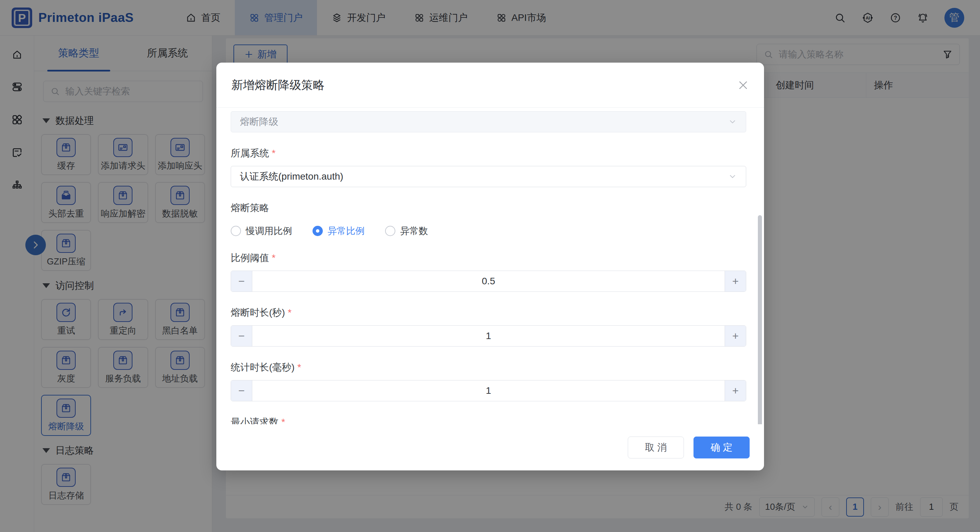 This screenshot has height=532, width=980. I want to click on radio-label: 异常比例, so click(346, 231).